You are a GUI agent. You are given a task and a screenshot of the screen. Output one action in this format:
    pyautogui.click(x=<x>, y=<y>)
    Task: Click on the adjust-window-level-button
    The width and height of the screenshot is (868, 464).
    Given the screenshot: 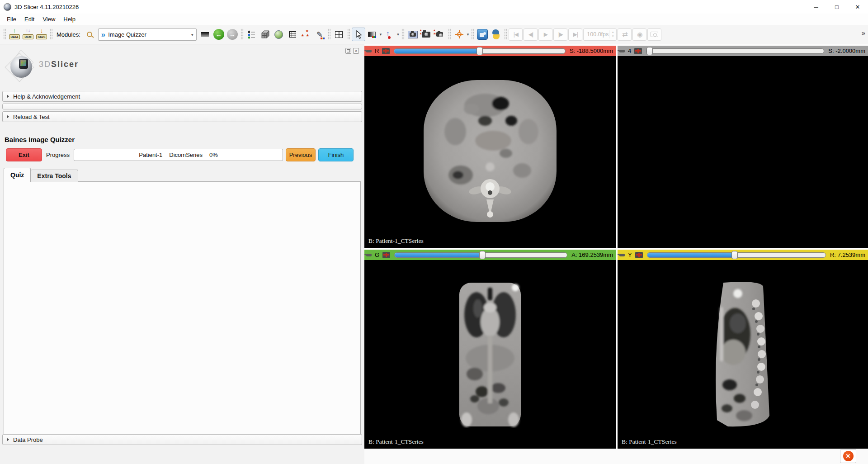 What is the action you would take?
    pyautogui.click(x=372, y=34)
    